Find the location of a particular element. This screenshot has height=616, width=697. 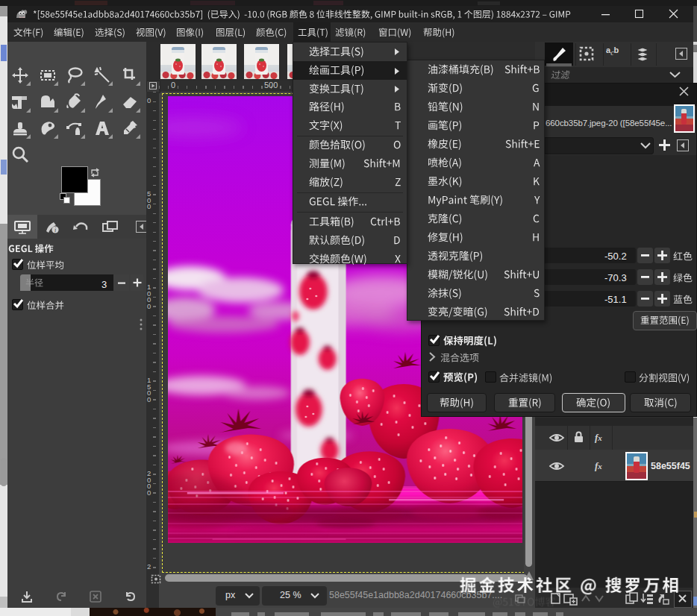

svg-text: i is located at coordinates (55, 230).